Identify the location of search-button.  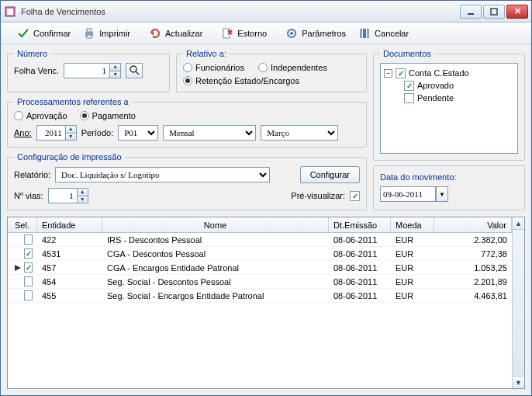
(134, 71).